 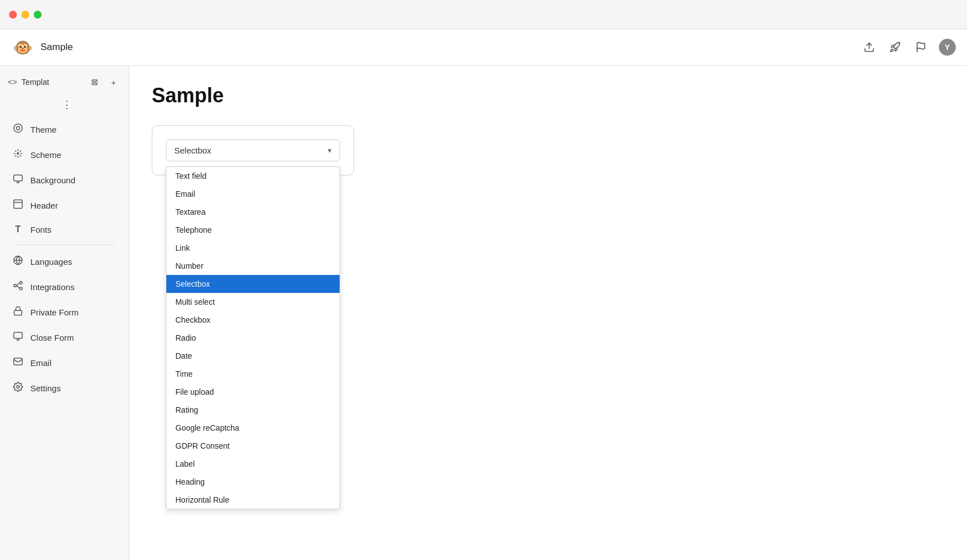 I want to click on dropdown-list: Text fieldEmailTextareaTelephoneLinkNumb…, so click(x=253, y=338).